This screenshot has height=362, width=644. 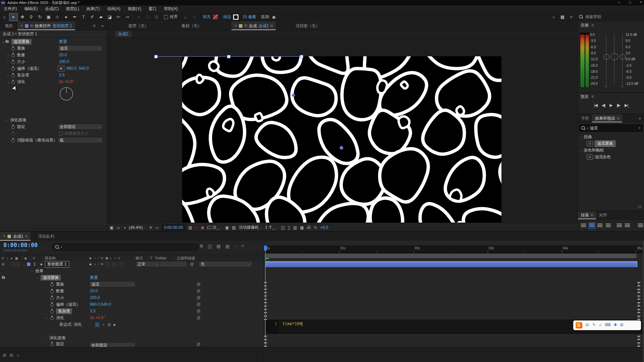 What do you see at coordinates (603, 215) in the screenshot?
I see `tab-align: 对齐` at bounding box center [603, 215].